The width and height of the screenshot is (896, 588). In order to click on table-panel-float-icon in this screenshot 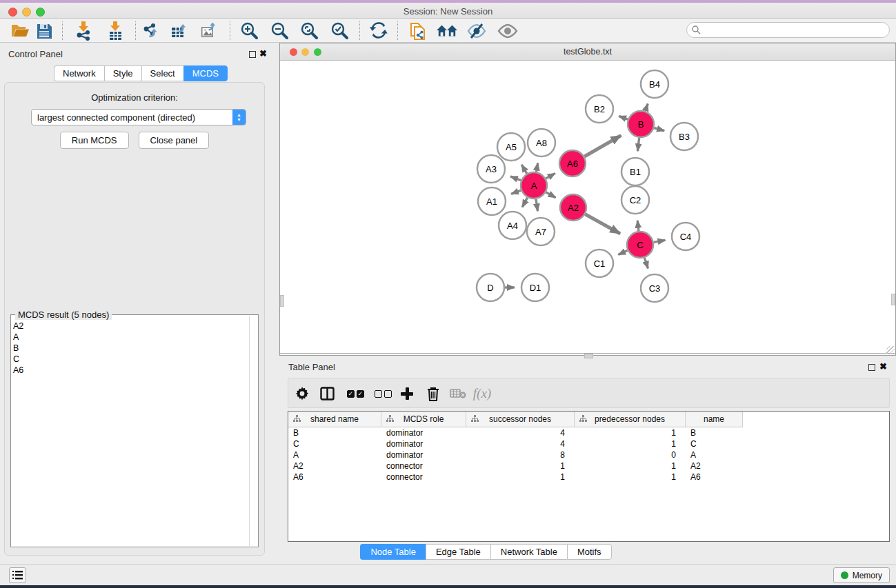, I will do `click(872, 367)`.